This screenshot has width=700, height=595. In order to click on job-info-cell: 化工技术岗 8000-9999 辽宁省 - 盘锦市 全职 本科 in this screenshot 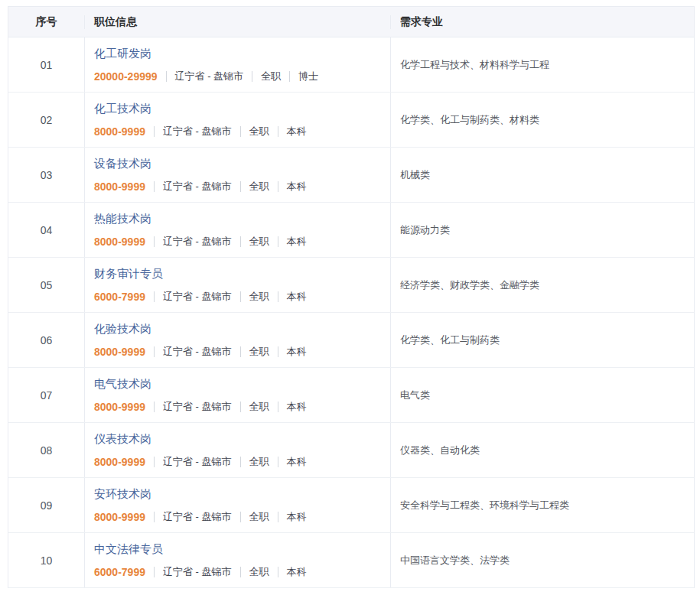, I will do `click(238, 119)`.